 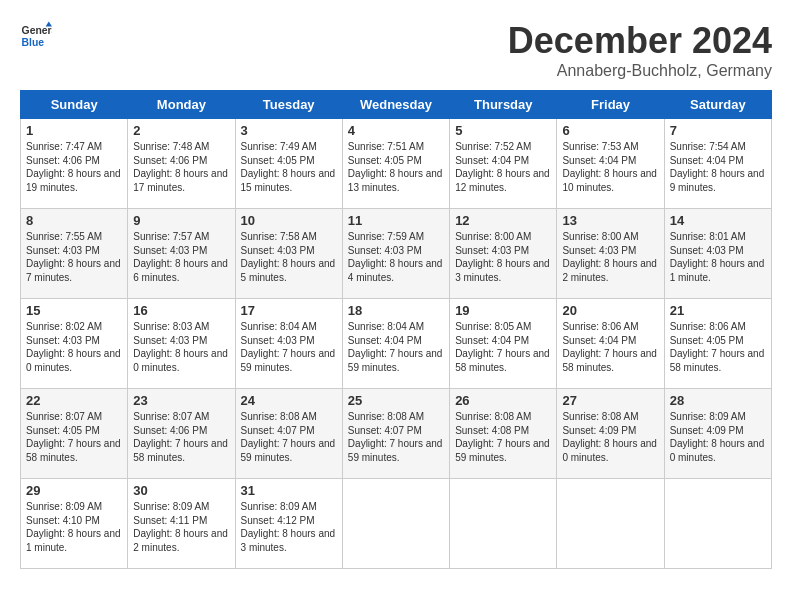 What do you see at coordinates (718, 220) in the screenshot?
I see `day-number-14: 14` at bounding box center [718, 220].